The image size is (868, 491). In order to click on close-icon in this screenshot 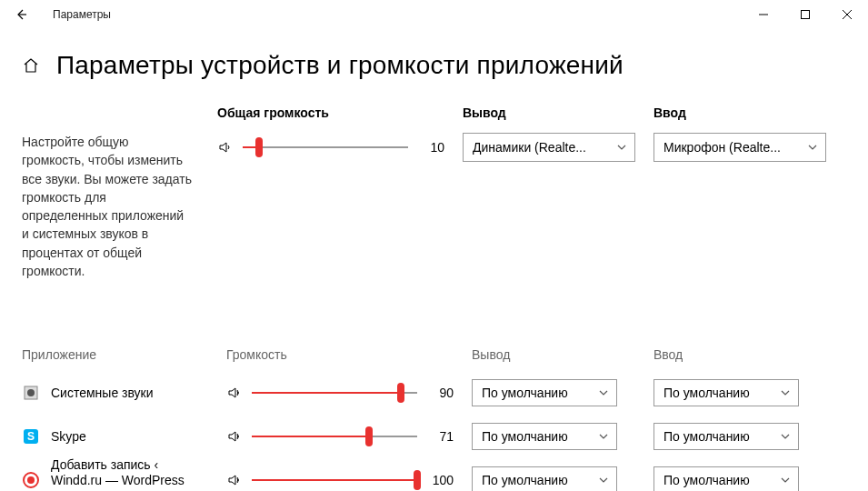, I will do `click(847, 15)`.